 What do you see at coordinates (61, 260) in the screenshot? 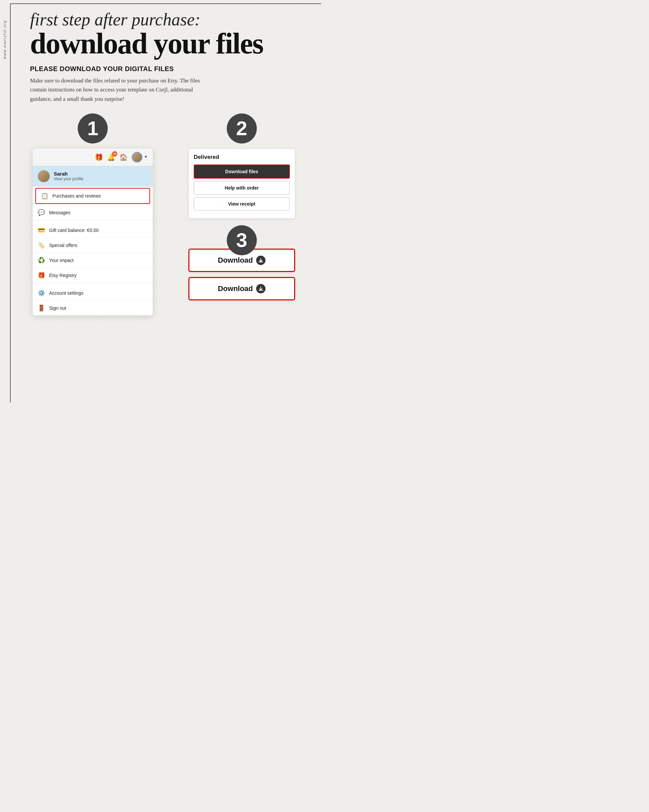
I see `your-impact-label: Your impact` at bounding box center [61, 260].